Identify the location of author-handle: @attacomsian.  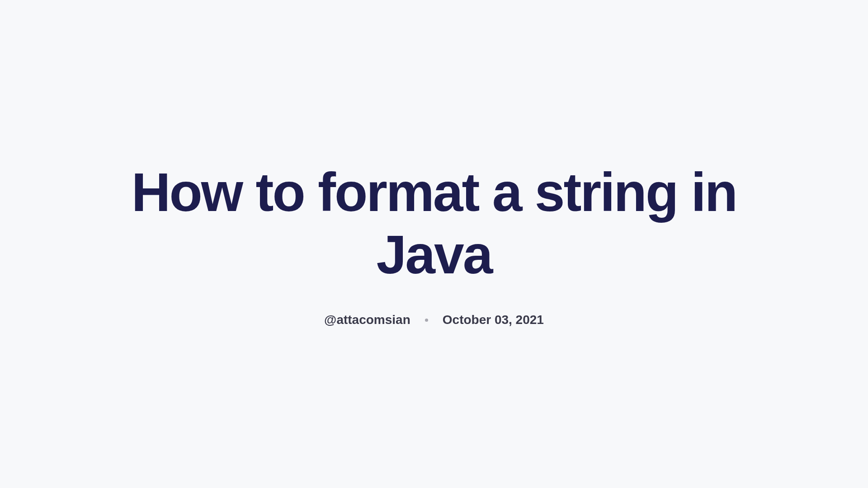
(367, 320).